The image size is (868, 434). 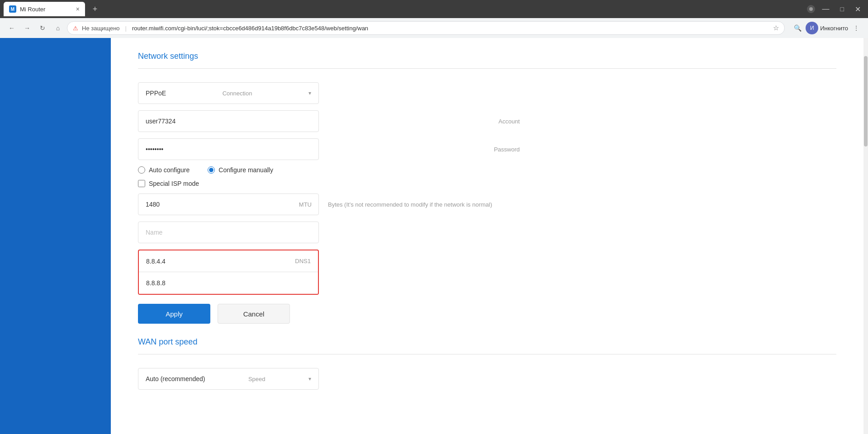 What do you see at coordinates (228, 232) in the screenshot?
I see `name-input` at bounding box center [228, 232].